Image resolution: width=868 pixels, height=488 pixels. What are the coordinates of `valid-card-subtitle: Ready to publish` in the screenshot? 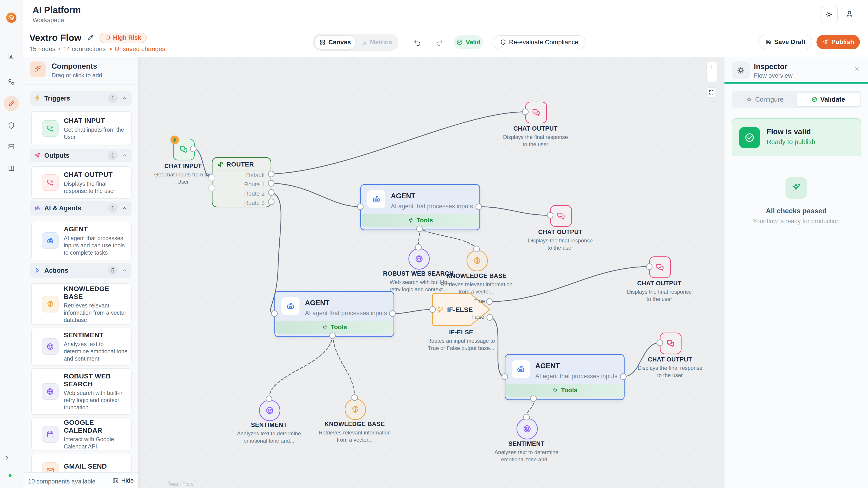 It's located at (791, 142).